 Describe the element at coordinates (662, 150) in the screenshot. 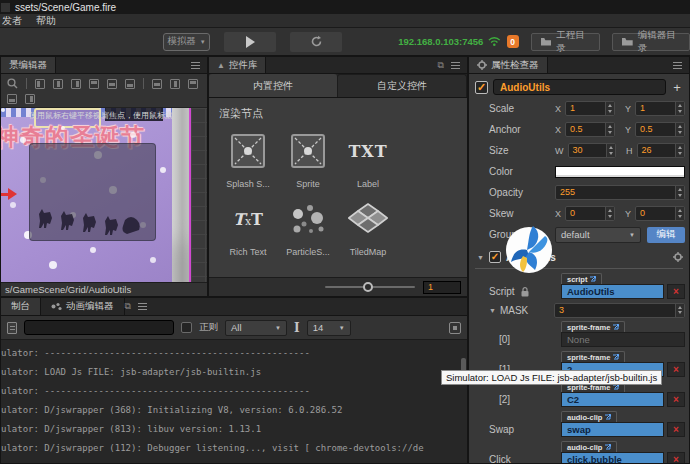

I see `size-h-input: 26` at that location.